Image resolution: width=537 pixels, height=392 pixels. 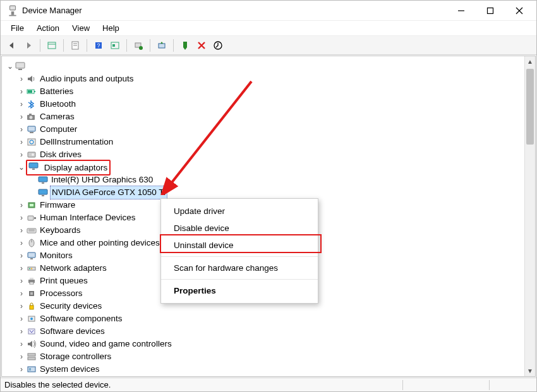 What do you see at coordinates (239, 290) in the screenshot?
I see `context-properties: Properties` at bounding box center [239, 290].